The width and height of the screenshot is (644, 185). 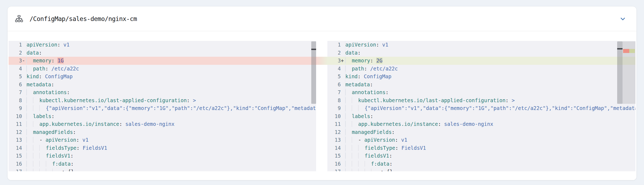 I want to click on ruler-insertion-marker, so click(x=632, y=51).